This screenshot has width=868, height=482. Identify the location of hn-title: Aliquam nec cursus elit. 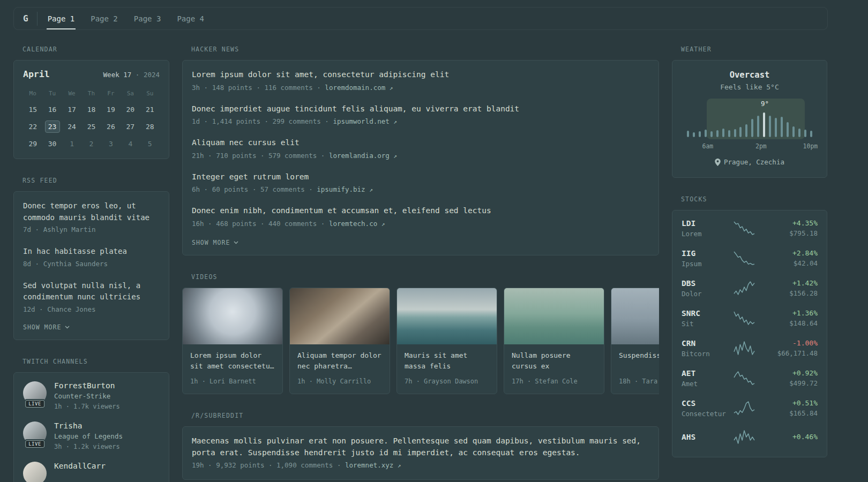
(421, 143).